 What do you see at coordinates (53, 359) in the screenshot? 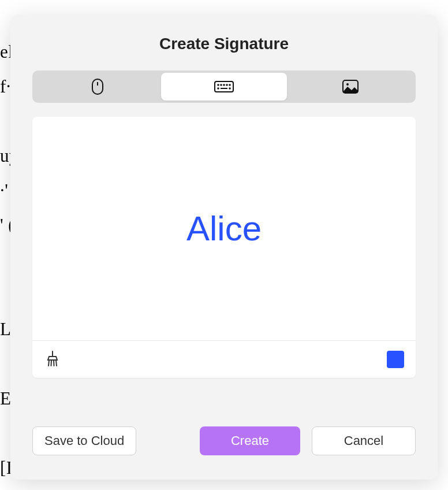
I see `clear-button` at bounding box center [53, 359].